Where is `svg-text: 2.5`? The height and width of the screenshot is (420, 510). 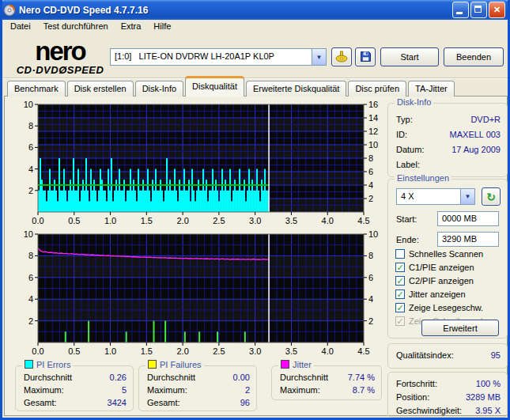 svg-text: 2.5 is located at coordinates (218, 351).